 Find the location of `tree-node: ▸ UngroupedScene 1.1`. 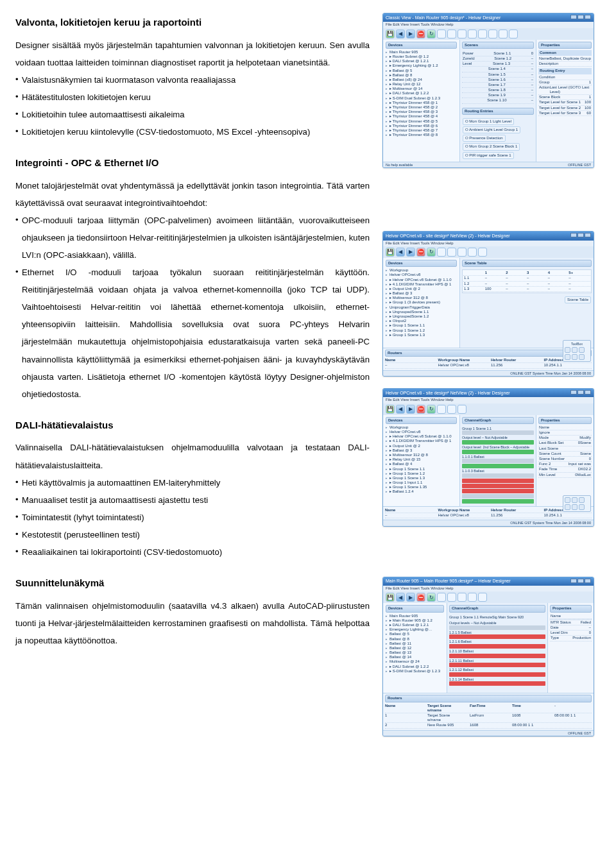

tree-node: ▸ UngroupedScene 1.1 is located at coordinates (421, 312).